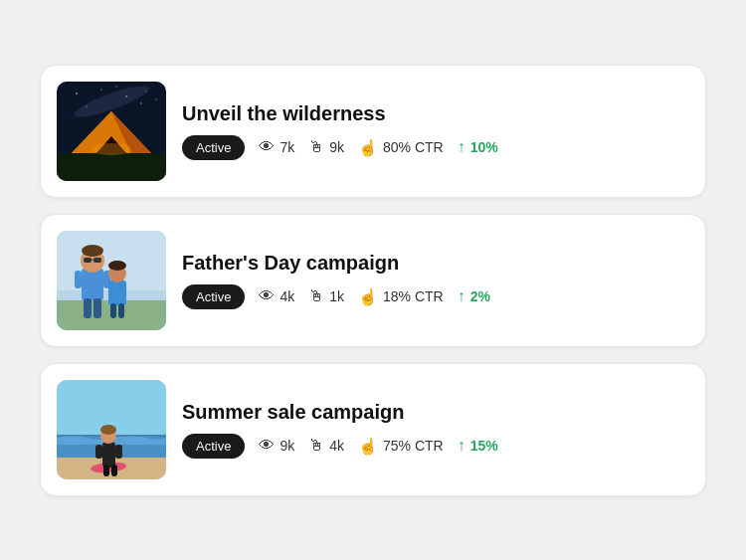 Image resolution: width=746 pixels, height=560 pixels. What do you see at coordinates (326, 296) in the screenshot?
I see `clicks-stat-fathersday: 🖱 1k` at bounding box center [326, 296].